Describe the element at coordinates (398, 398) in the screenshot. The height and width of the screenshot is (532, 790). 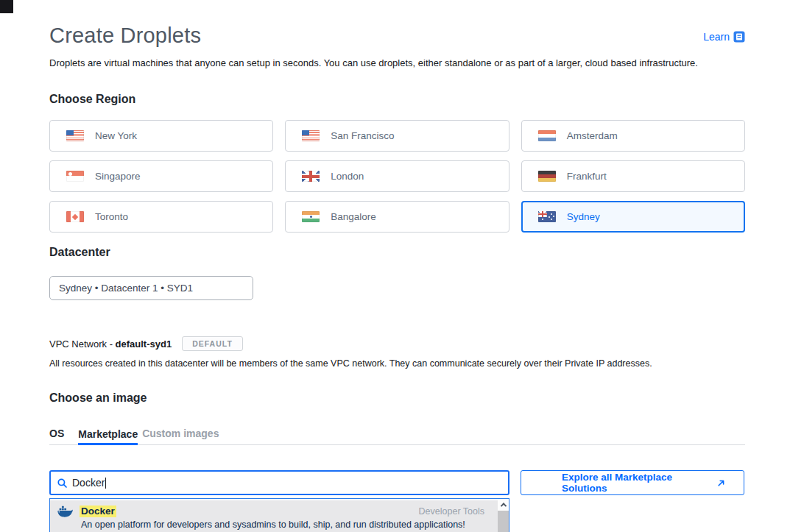
I see `choose-image-heading: Choose an image` at that location.